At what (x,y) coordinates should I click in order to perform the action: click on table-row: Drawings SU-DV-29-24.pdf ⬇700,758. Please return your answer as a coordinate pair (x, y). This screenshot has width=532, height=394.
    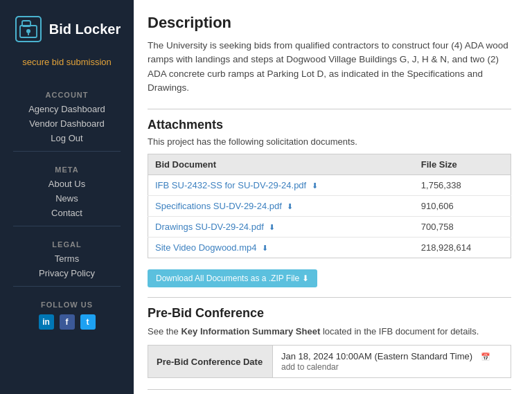
    Looking at the image, I should click on (330, 227).